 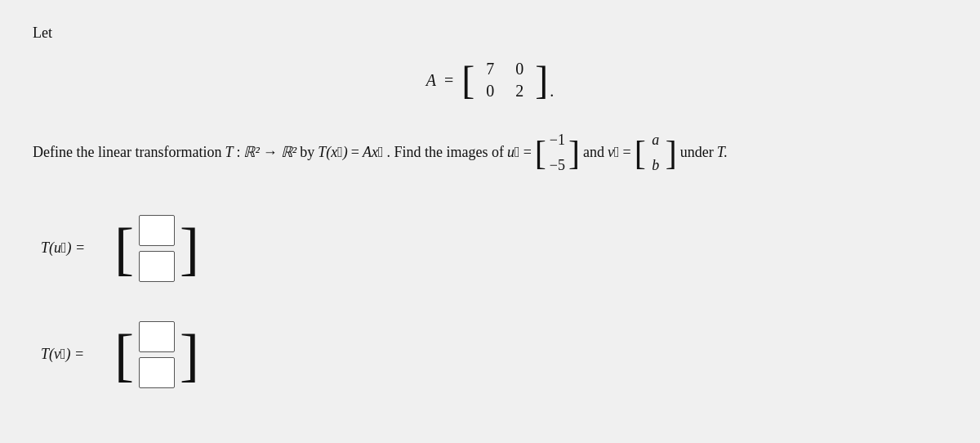 What do you see at coordinates (541, 80) in the screenshot?
I see `matrix-a-right-bracket: ]` at bounding box center [541, 80].